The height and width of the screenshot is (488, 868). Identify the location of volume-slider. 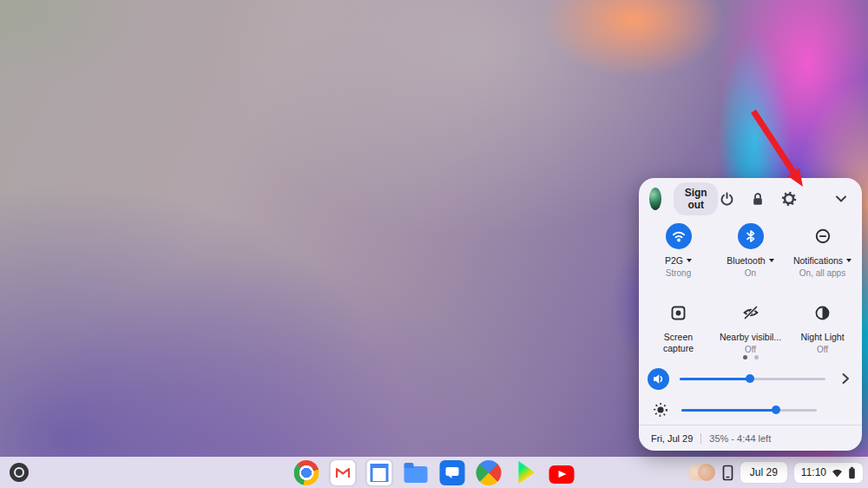
(753, 379).